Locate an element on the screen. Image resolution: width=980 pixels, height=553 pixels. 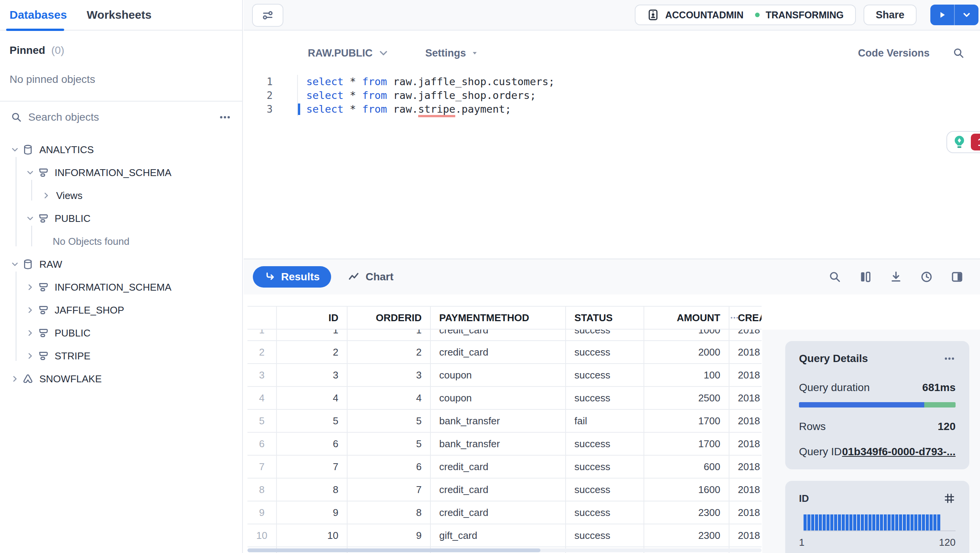
run-button-group is located at coordinates (954, 15).